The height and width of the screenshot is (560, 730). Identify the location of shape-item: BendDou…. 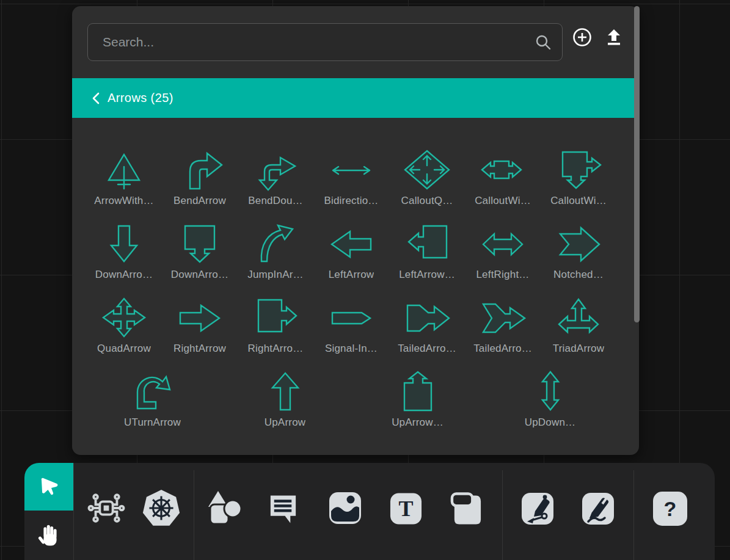
(276, 178).